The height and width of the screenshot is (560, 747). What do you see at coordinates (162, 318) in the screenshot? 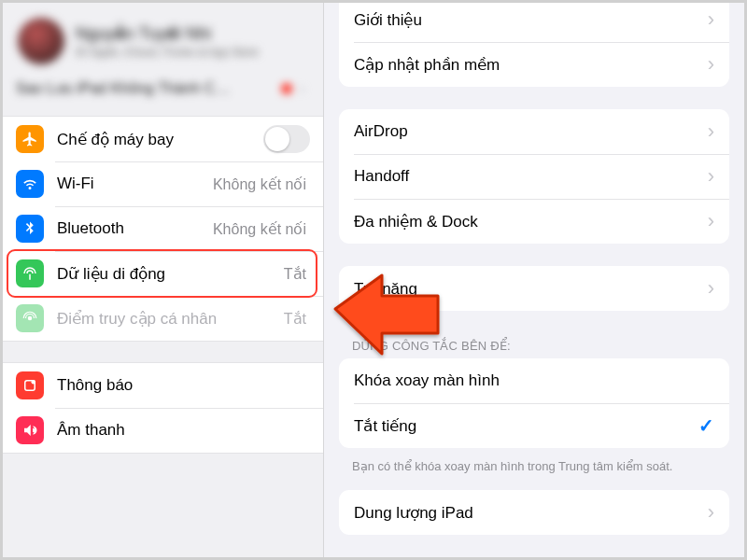
I see `sidebar-item-hotspot: Điểm truy cập cá nhân Tắt` at bounding box center [162, 318].